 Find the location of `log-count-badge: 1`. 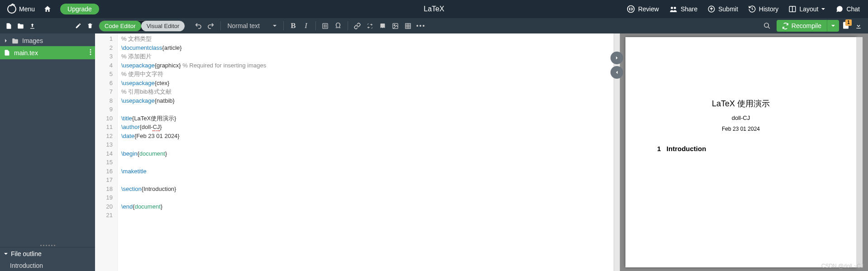

log-count-badge: 1 is located at coordinates (849, 23).